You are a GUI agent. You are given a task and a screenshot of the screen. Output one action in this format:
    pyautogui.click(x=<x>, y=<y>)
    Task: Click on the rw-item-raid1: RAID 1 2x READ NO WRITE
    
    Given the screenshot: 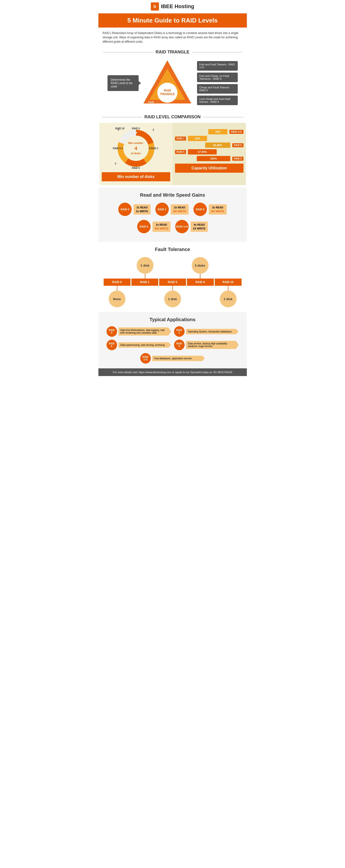 What is the action you would take?
    pyautogui.click(x=172, y=209)
    